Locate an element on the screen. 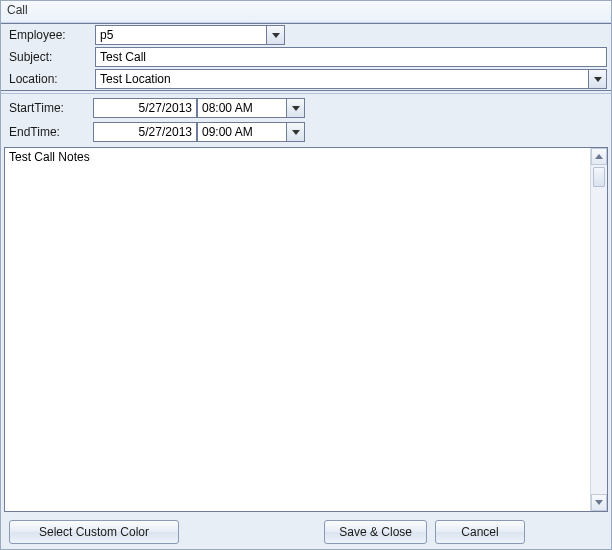 Image resolution: width=612 pixels, height=550 pixels. employee-combo is located at coordinates (190, 35).